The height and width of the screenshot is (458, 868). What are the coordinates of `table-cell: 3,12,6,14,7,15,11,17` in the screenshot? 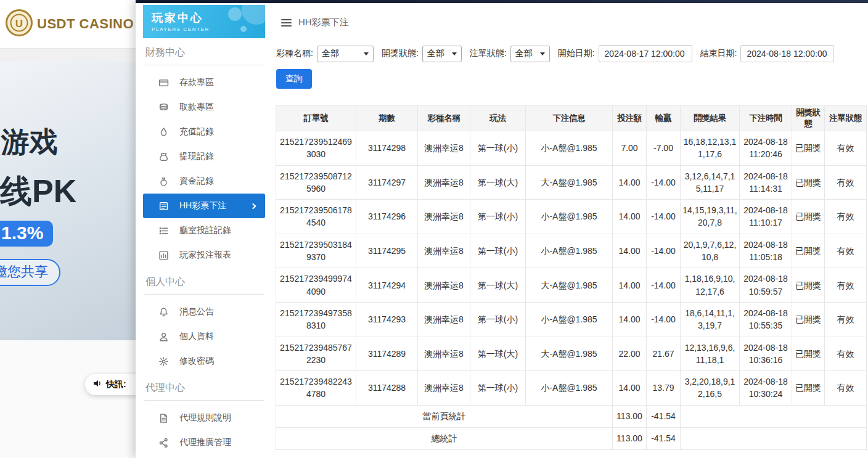 It's located at (710, 182).